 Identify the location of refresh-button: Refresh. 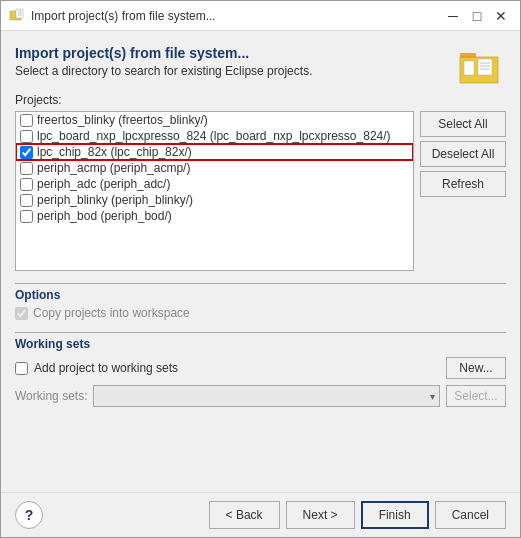
(463, 184).